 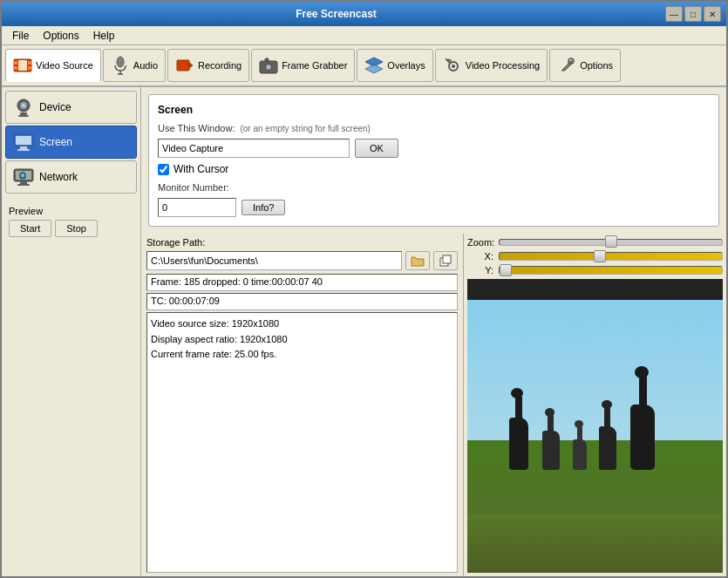 I want to click on tab-overlays: Overlays, so click(x=394, y=65).